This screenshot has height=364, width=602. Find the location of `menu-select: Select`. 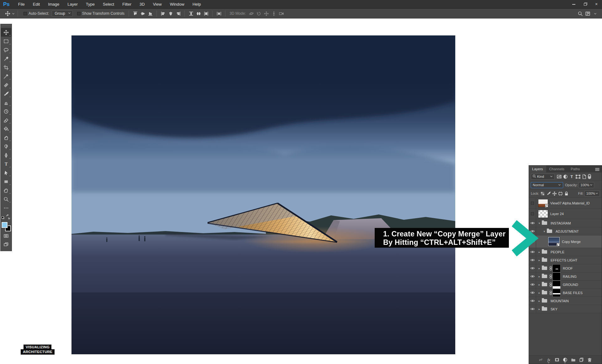

menu-select: Select is located at coordinates (108, 4).